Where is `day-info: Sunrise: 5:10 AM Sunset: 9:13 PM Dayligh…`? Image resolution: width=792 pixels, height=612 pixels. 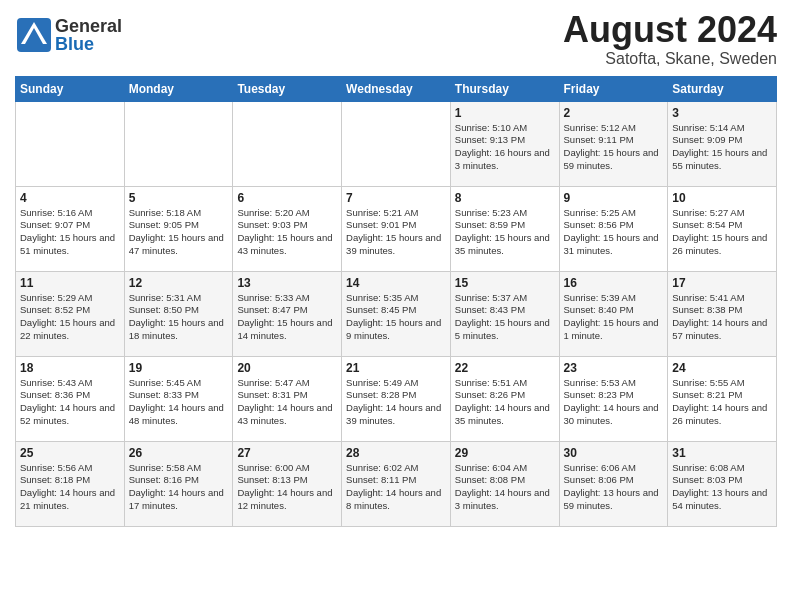 day-info: Sunrise: 5:10 AM Sunset: 9:13 PM Dayligh… is located at coordinates (505, 148).